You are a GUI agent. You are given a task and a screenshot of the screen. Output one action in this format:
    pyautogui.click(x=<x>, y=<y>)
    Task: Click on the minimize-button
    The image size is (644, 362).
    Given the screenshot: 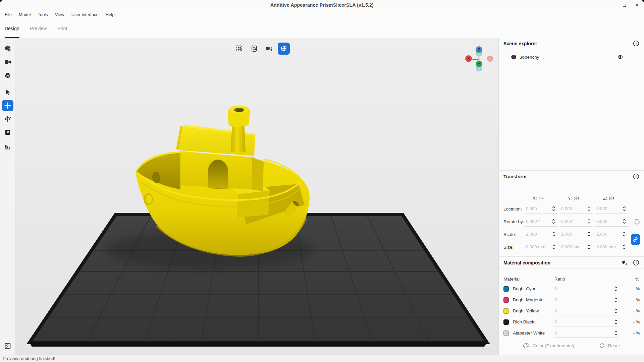 What is the action you would take?
    pyautogui.click(x=611, y=5)
    